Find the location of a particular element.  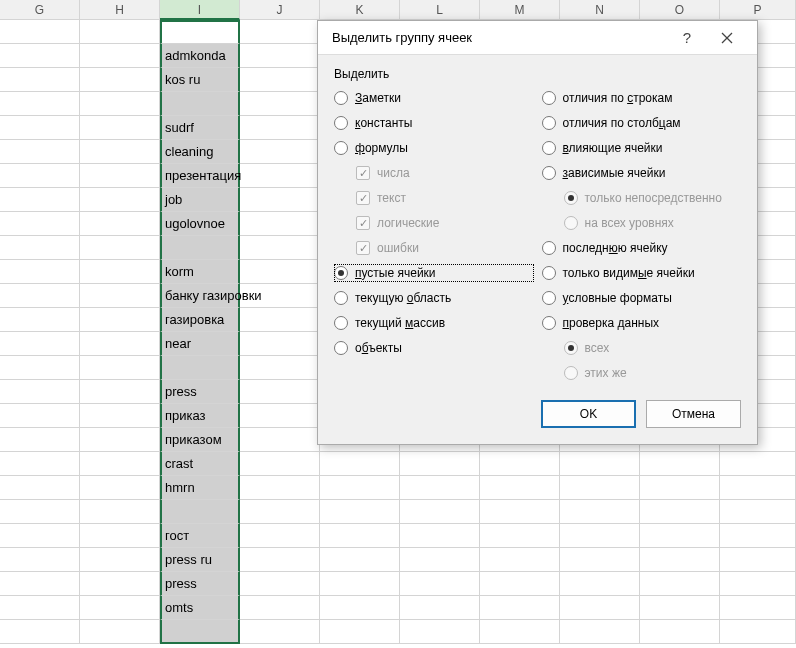

radio-только-видимые-ячейки: только видимые ячейки is located at coordinates (642, 273).